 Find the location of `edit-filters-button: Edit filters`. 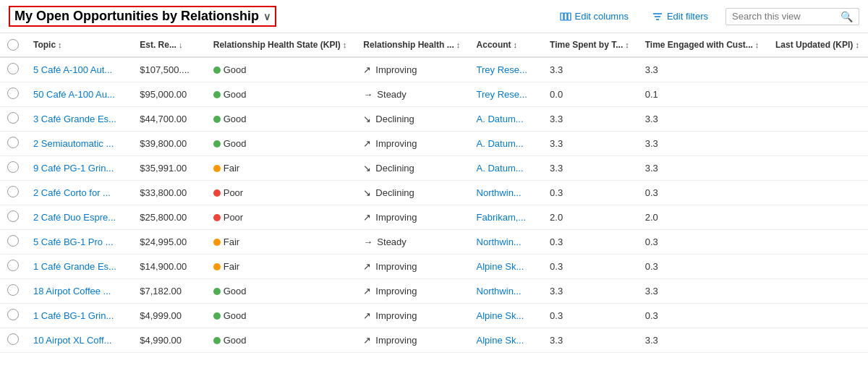

edit-filters-button: Edit filters is located at coordinates (680, 17).